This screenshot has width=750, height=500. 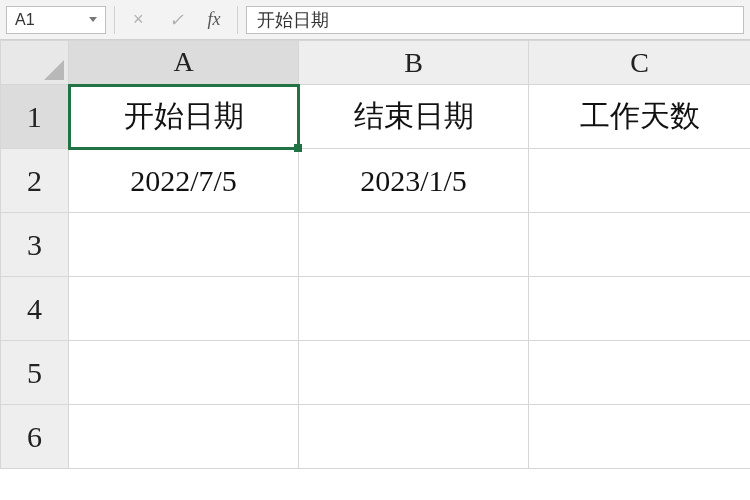 What do you see at coordinates (414, 437) in the screenshot?
I see `cell-b6` at bounding box center [414, 437].